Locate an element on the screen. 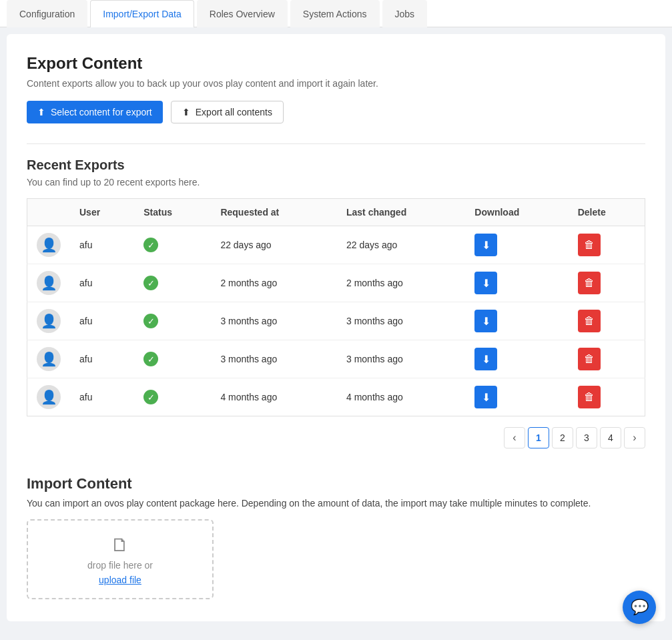 The height and width of the screenshot is (640, 672). divider is located at coordinates (336, 144).